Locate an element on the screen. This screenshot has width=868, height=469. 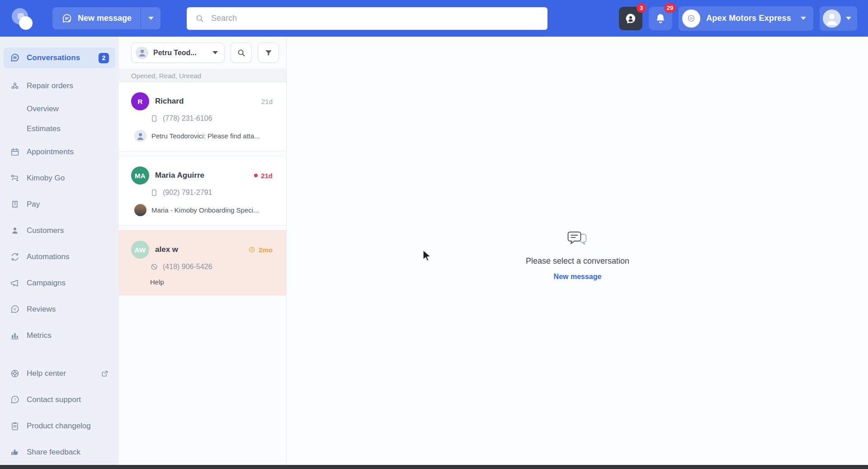
organization-avatar is located at coordinates (691, 19).